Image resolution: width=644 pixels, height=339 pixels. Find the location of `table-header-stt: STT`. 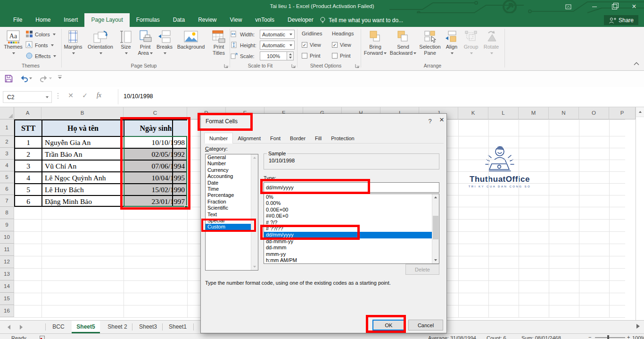

table-header-stt: STT is located at coordinates (28, 127).